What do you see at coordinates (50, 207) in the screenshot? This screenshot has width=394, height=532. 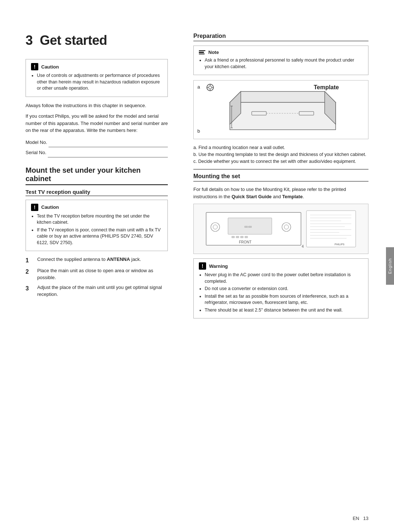 I see `caution-title-2: Caution` at bounding box center [50, 207].